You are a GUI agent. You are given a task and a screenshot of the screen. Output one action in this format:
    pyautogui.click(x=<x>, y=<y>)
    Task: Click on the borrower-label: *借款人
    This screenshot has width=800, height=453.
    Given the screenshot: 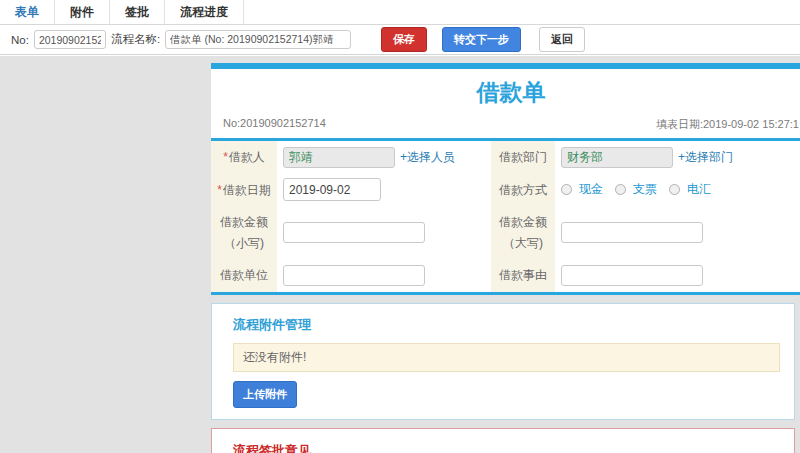 What is the action you would take?
    pyautogui.click(x=244, y=157)
    